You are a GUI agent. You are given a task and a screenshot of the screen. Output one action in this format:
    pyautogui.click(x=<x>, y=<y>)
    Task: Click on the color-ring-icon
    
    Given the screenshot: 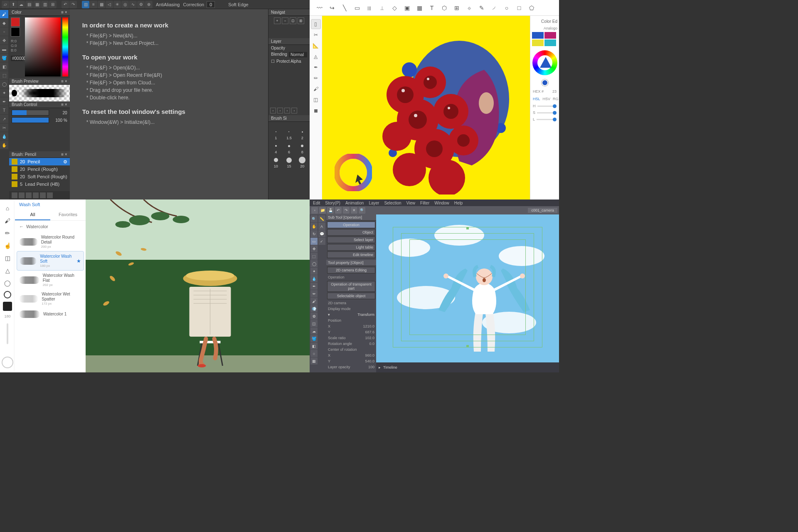 What is the action you would take?
    pyautogui.click(x=7, y=295)
    